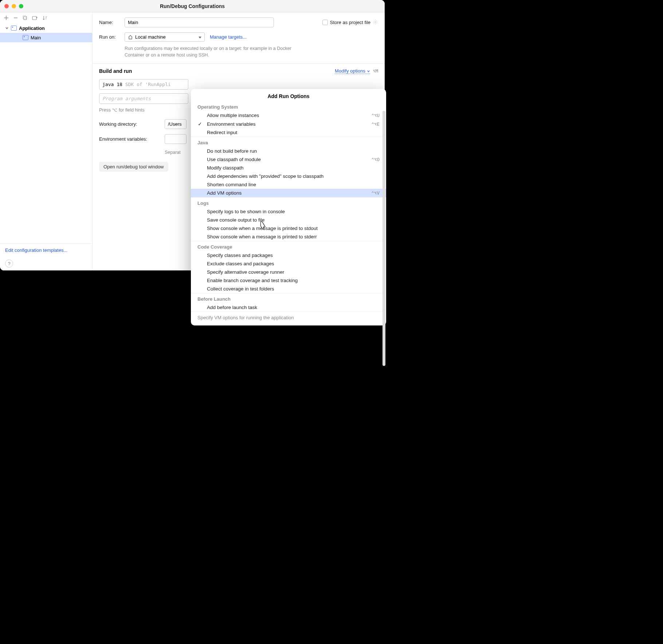 This screenshot has height=644, width=663. Describe the element at coordinates (144, 85) in the screenshot. I see `sdk-input: java 18 SDK of 'RunAppli` at that location.